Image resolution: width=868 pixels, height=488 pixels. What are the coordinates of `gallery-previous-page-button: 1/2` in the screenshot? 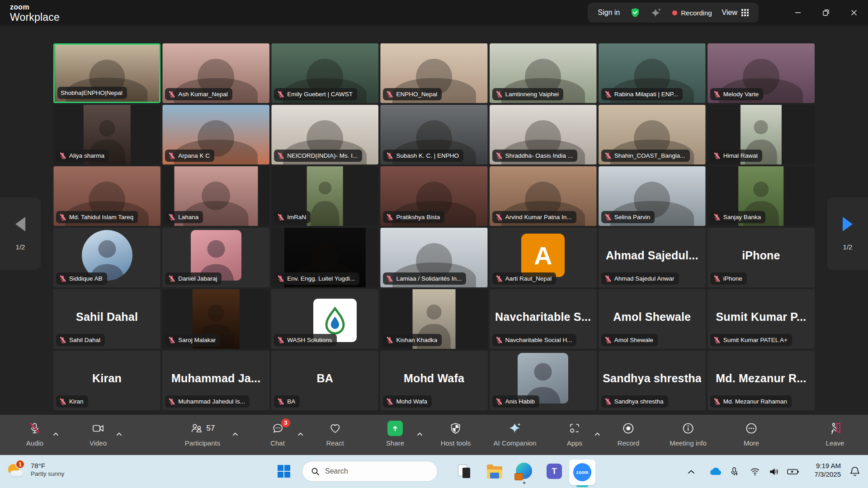 It's located at (20, 234).